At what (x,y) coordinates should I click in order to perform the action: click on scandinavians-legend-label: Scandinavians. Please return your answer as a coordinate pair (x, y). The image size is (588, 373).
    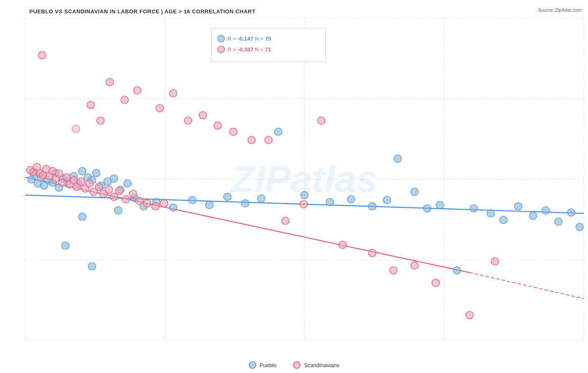
    Looking at the image, I should click on (322, 365).